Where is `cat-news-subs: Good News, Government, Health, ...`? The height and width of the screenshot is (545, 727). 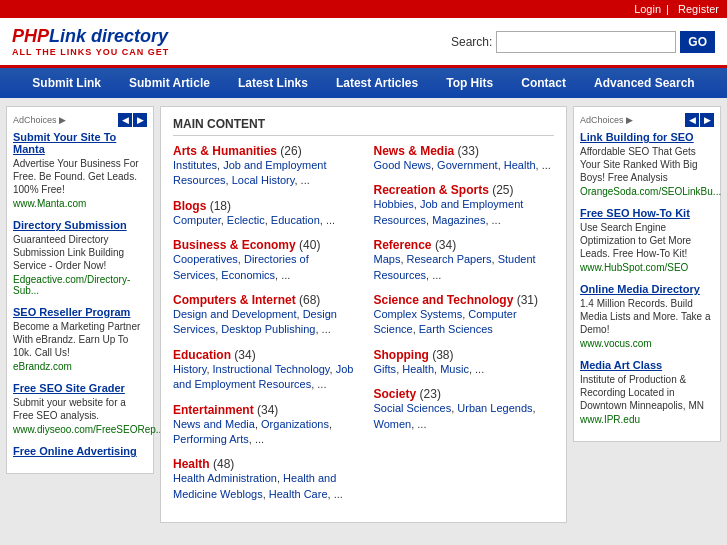 cat-news-subs: Good News, Government, Health, ... is located at coordinates (464, 166).